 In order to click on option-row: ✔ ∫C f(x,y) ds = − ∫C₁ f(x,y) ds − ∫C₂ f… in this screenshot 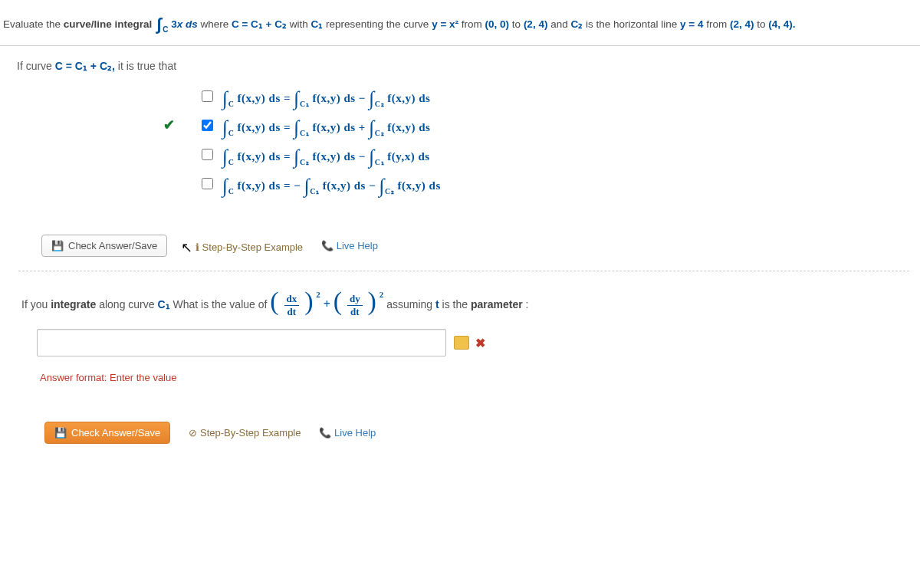, I will do `click(533, 183)`.